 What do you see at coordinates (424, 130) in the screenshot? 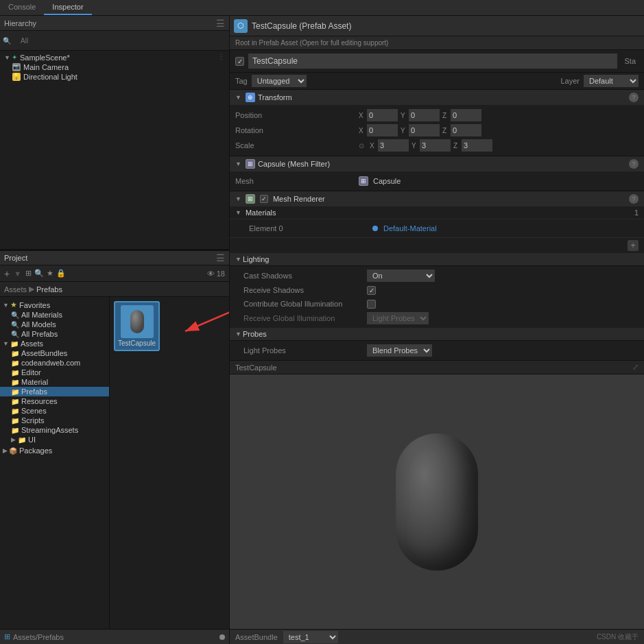
I see `rotation-y-input` at bounding box center [424, 130].